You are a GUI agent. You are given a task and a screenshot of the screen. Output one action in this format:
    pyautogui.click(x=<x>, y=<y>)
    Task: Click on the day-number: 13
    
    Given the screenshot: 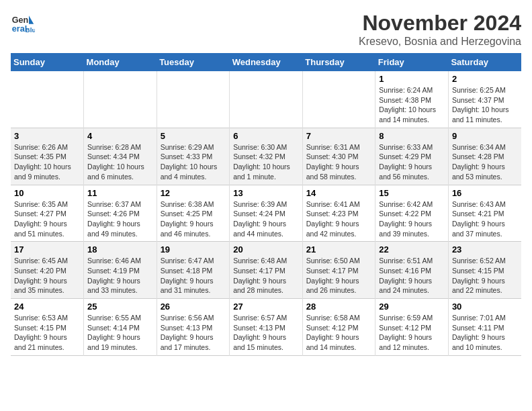 What is the action you would take?
    pyautogui.click(x=266, y=193)
    